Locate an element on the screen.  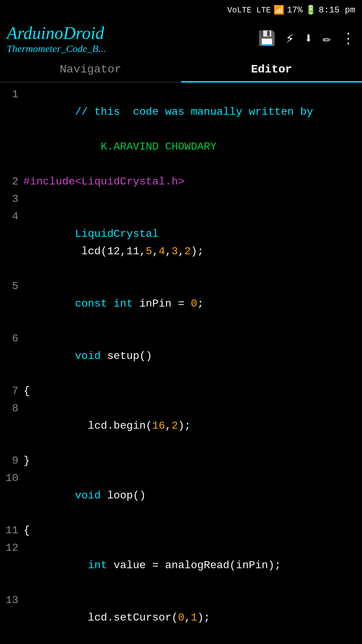
header-icons: 💾 ⚡ ⬇ ✏️ ⋮ is located at coordinates (307, 39).